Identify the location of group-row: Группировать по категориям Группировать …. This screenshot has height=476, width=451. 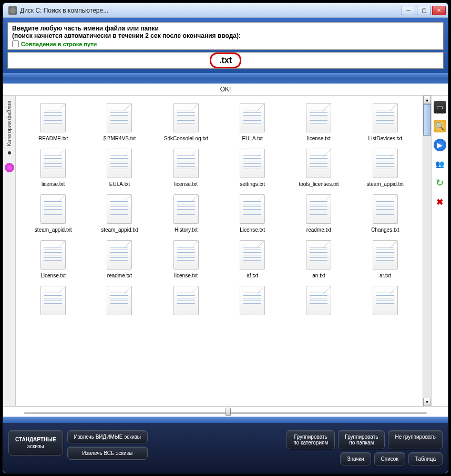
(365, 440).